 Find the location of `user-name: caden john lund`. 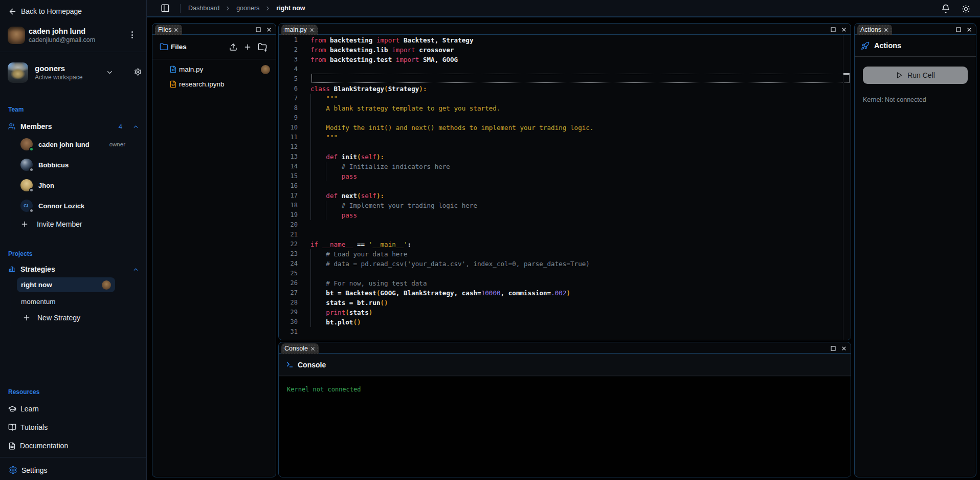

user-name: caden john lund is located at coordinates (84, 31).